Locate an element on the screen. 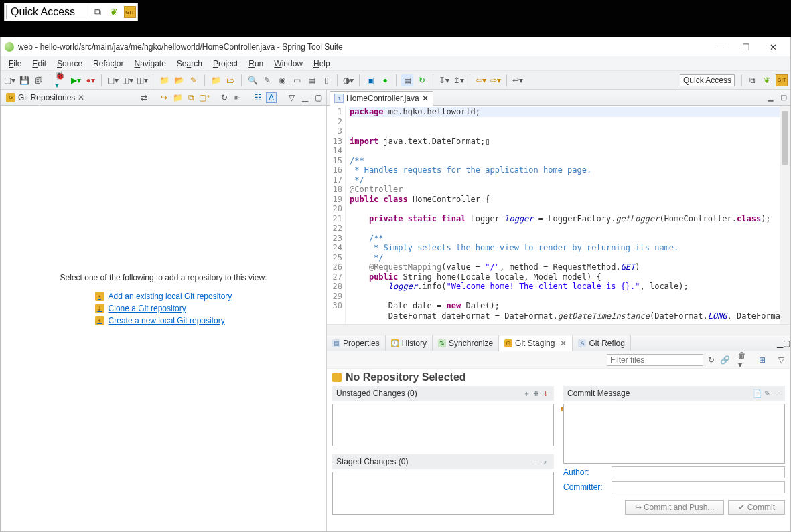 The width and height of the screenshot is (791, 532). nav-icon: ✎ is located at coordinates (267, 80).